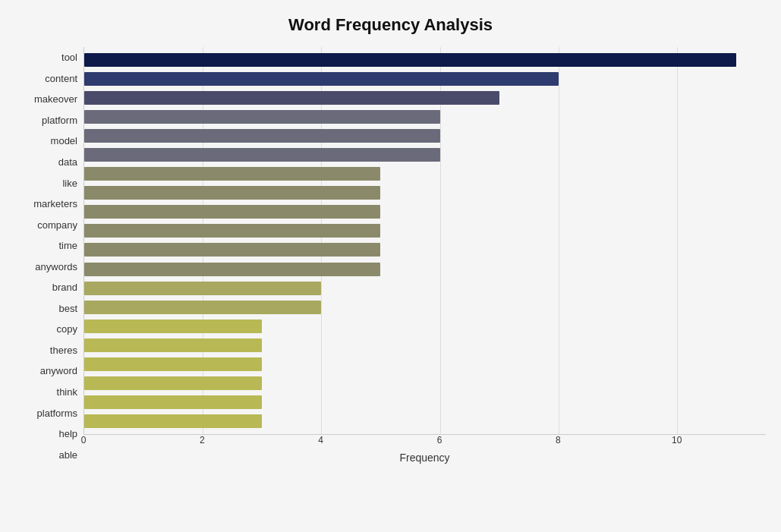  What do you see at coordinates (425, 450) in the screenshot?
I see `x-axis: 0246810 Frequency` at bounding box center [425, 450].